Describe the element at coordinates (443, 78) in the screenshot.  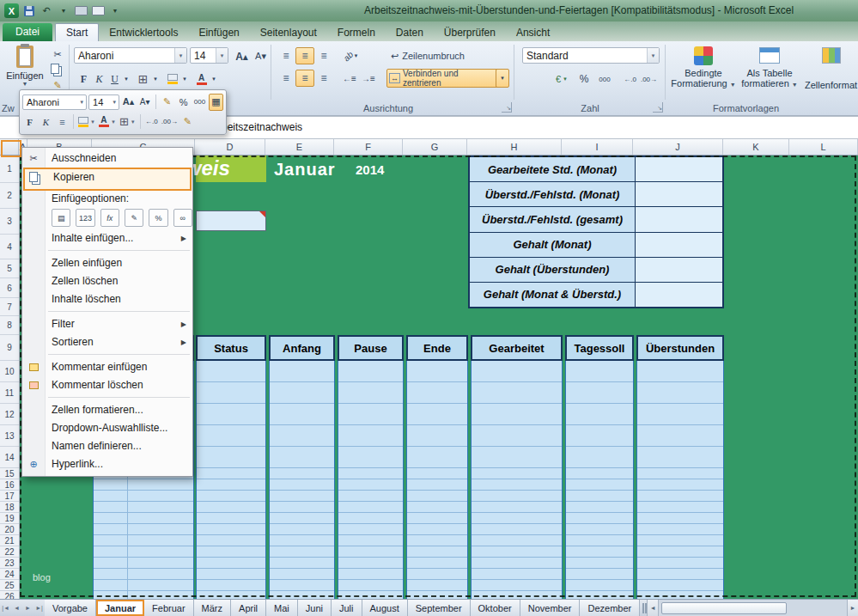
I see `merge-center-button: ↔Verbinden und zentrieren` at that location.